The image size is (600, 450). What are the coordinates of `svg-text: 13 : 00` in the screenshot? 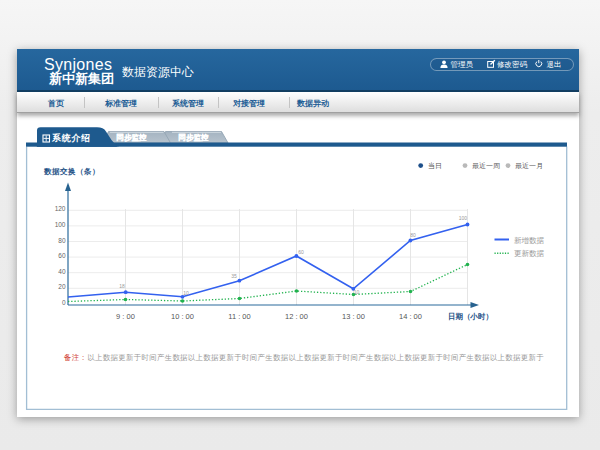 It's located at (354, 316).